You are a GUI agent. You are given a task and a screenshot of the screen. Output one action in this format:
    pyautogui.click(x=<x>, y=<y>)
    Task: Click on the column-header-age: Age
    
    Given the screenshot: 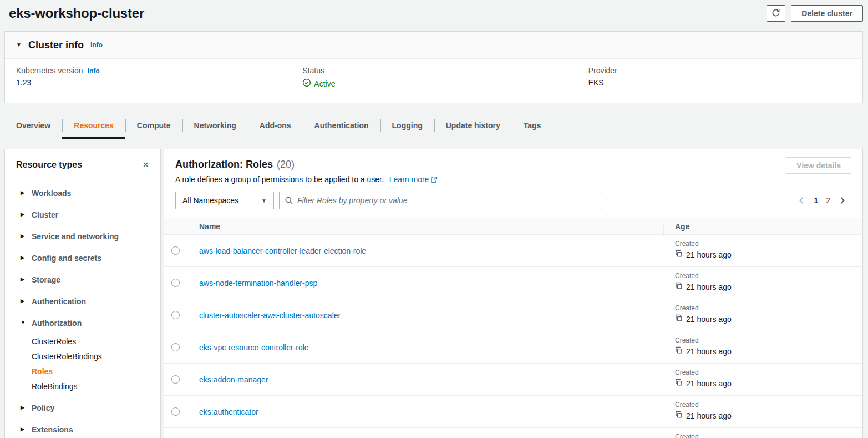 What is the action you would take?
    pyautogui.click(x=763, y=226)
    